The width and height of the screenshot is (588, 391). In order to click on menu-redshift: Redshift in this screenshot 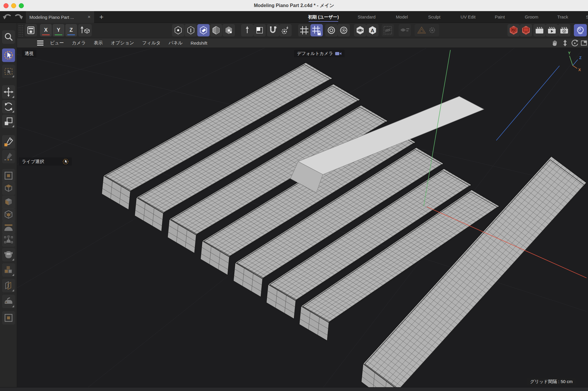, I will do `click(199, 43)`.